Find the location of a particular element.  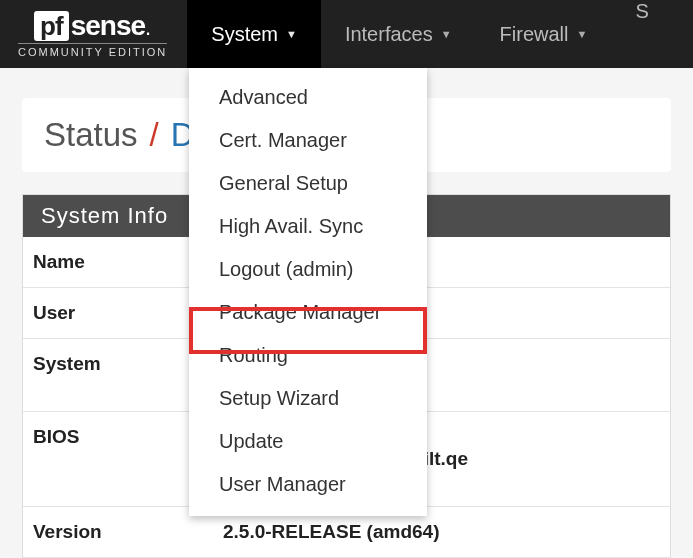

row-version-label: Version is located at coordinates (118, 532).